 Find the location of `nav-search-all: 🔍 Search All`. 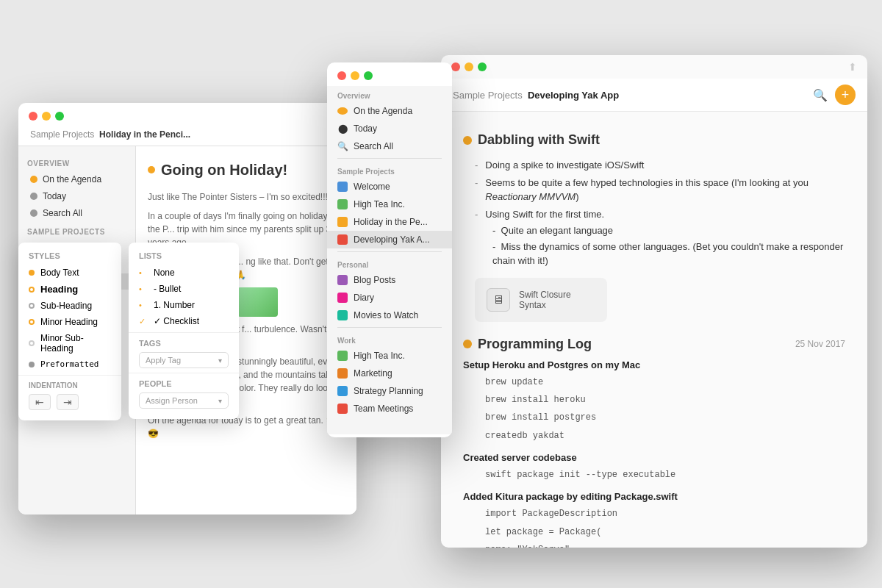

nav-search-all: 🔍 Search All is located at coordinates (390, 146).